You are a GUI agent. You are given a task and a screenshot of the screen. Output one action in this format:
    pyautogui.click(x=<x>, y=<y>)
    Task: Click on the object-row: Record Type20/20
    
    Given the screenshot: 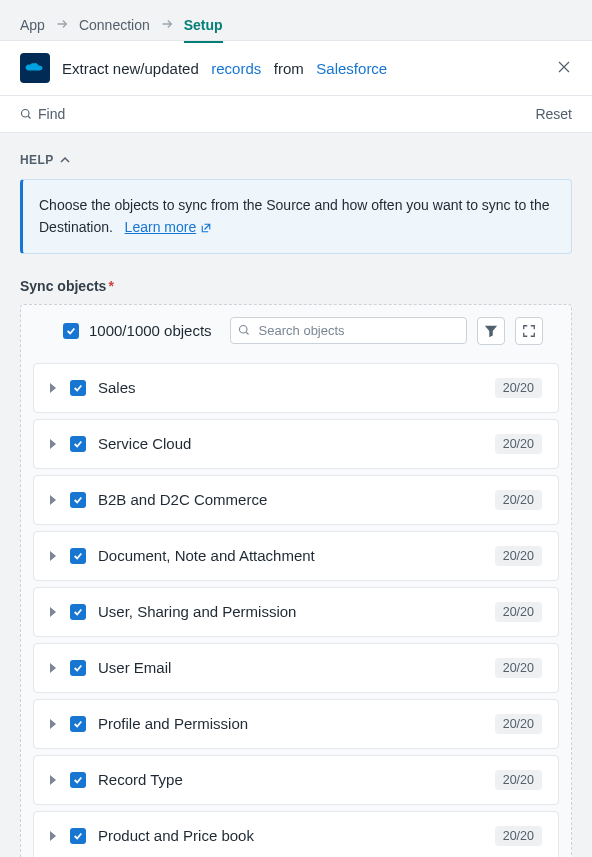 What is the action you would take?
    pyautogui.click(x=296, y=780)
    